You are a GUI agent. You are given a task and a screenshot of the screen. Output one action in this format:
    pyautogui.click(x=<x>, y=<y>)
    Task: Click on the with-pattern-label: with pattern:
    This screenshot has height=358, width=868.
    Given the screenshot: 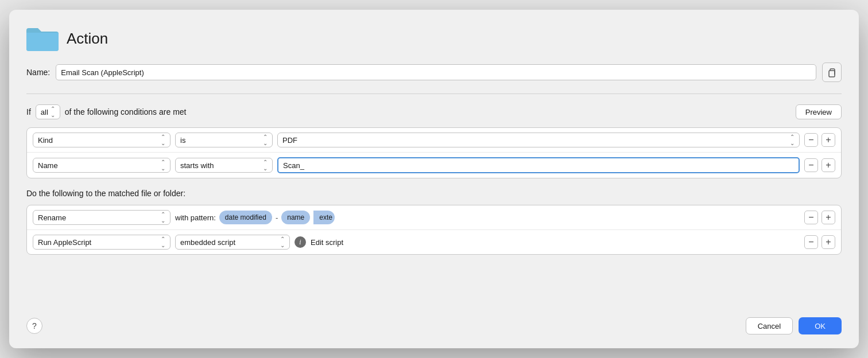 What is the action you would take?
    pyautogui.click(x=195, y=218)
    